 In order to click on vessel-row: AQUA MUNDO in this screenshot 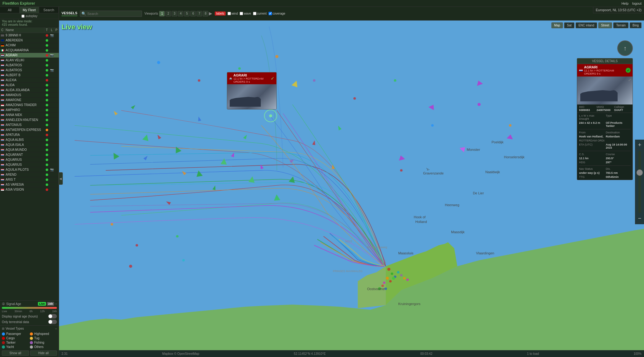, I will do `click(29, 150)`.